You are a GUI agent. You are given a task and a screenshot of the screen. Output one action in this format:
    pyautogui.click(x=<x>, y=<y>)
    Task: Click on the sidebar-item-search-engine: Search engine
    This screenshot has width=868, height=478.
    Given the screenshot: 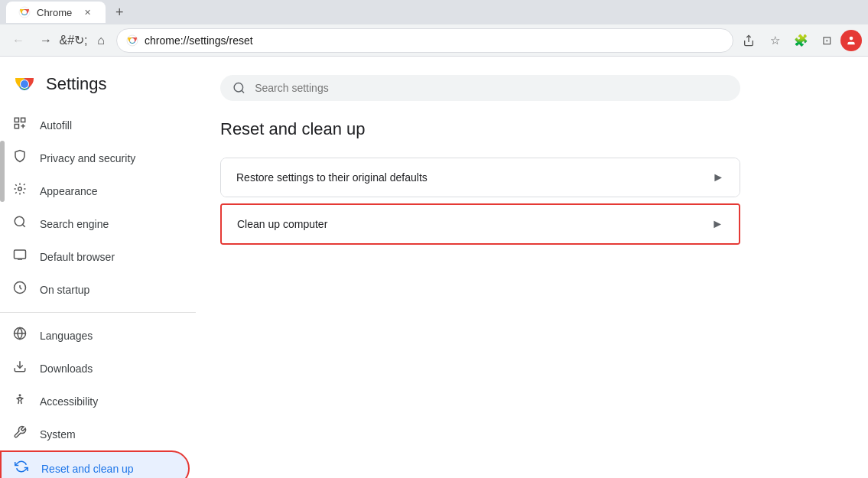 What is the action you would take?
    pyautogui.click(x=95, y=223)
    